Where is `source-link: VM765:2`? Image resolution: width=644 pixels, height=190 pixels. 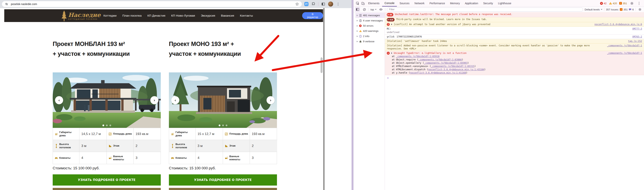
source-link: VM765:2 is located at coordinates (637, 37).